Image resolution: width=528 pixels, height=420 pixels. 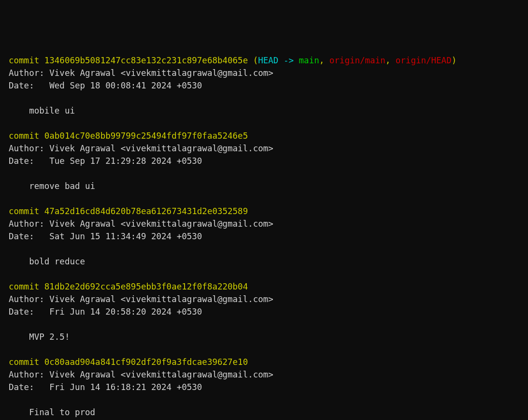 I want to click on commit-message: mobile ui, so click(x=42, y=111).